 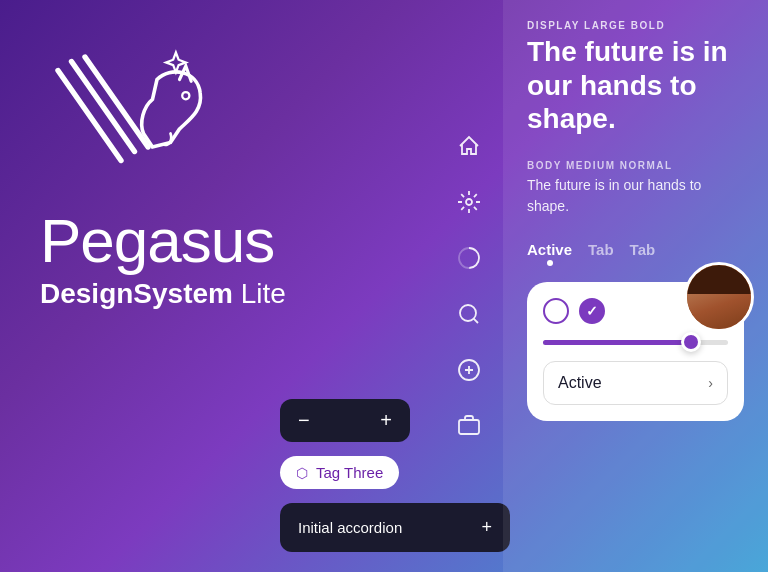 What do you see at coordinates (136, 294) in the screenshot?
I see `brand-subtitle-bold: DesignSystem` at bounding box center [136, 294].